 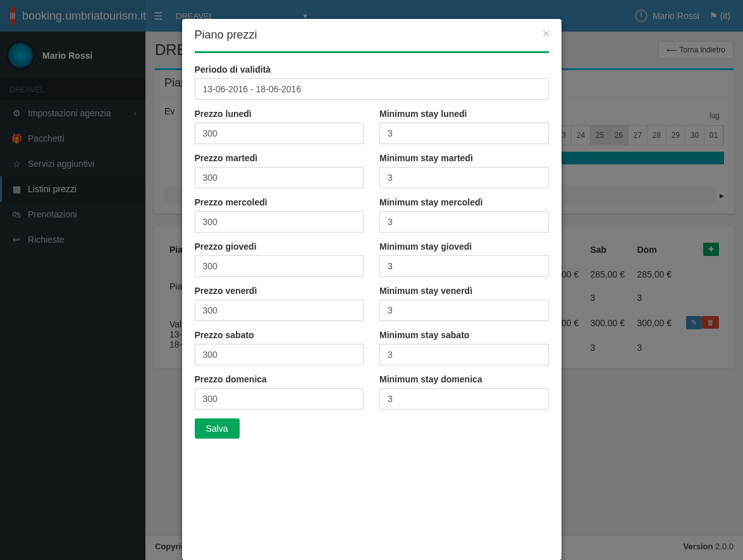 What do you see at coordinates (372, 35) in the screenshot?
I see `modal-title: Piano prezzi` at bounding box center [372, 35].